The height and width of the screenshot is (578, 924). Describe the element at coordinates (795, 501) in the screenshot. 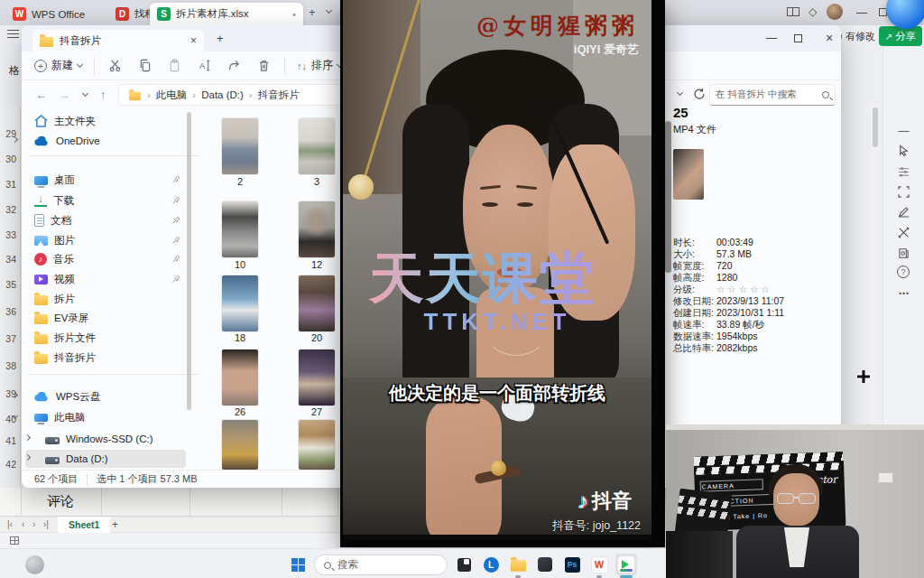

I see `webcam-overlay: rector CAMERA PRODUCTION Scene | Take | …` at that location.